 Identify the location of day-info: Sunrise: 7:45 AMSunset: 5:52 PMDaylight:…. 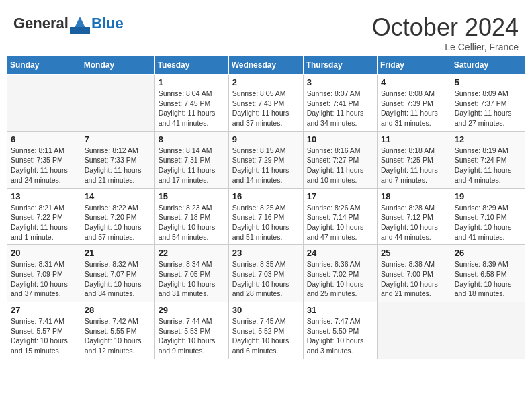
(266, 336).